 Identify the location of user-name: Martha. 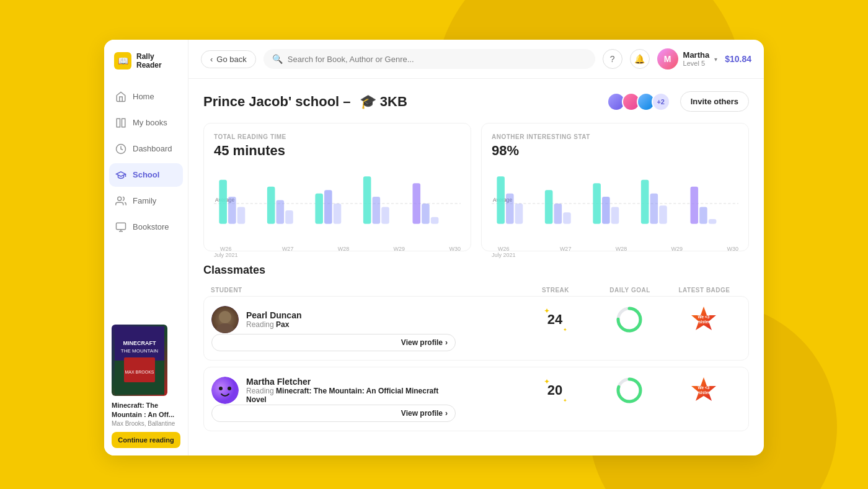
(697, 55).